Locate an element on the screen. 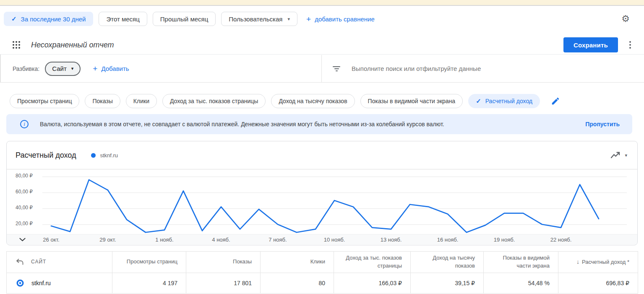 The height and width of the screenshot is (294, 644). add-comparison-button: + добавить сравнение is located at coordinates (341, 19).